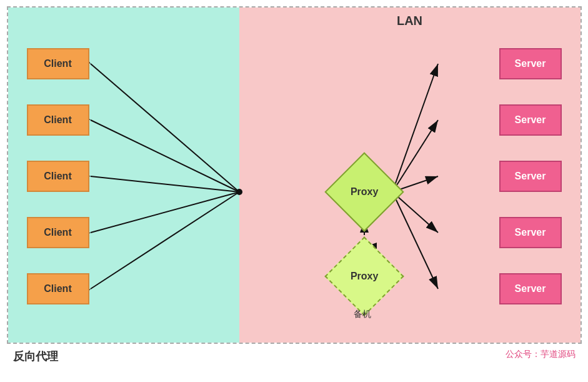 The image size is (588, 382). Describe the element at coordinates (294, 354) in the screenshot. I see `footer: 反向代理 公众号：芋道源码` at that location.